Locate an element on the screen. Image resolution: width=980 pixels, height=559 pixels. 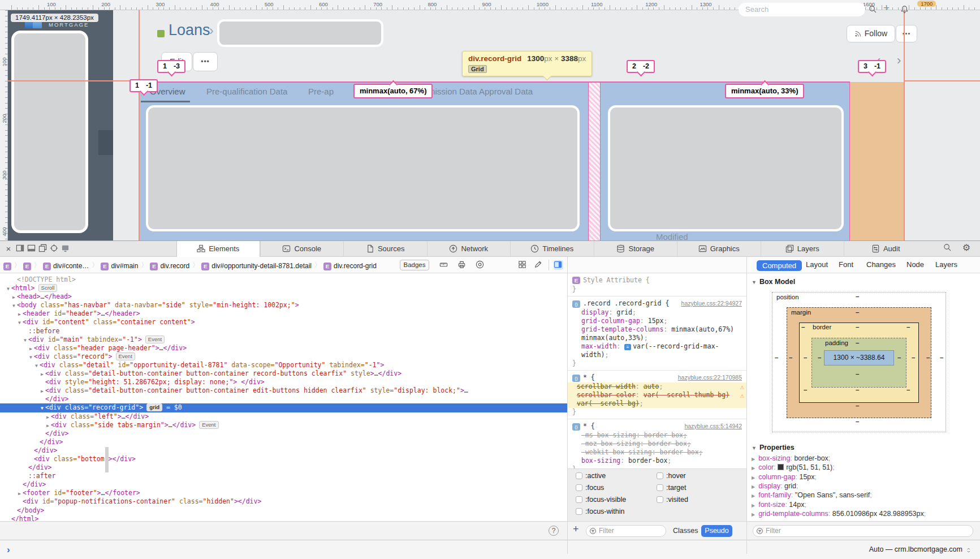
console-prompt-icon: › is located at coordinates (8, 550).